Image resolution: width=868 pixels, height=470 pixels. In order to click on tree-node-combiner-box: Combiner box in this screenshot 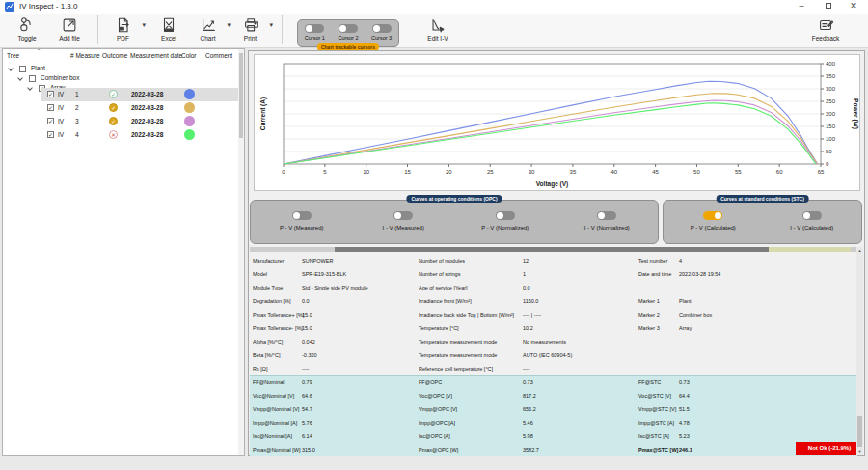, I will do `click(119, 79)`.